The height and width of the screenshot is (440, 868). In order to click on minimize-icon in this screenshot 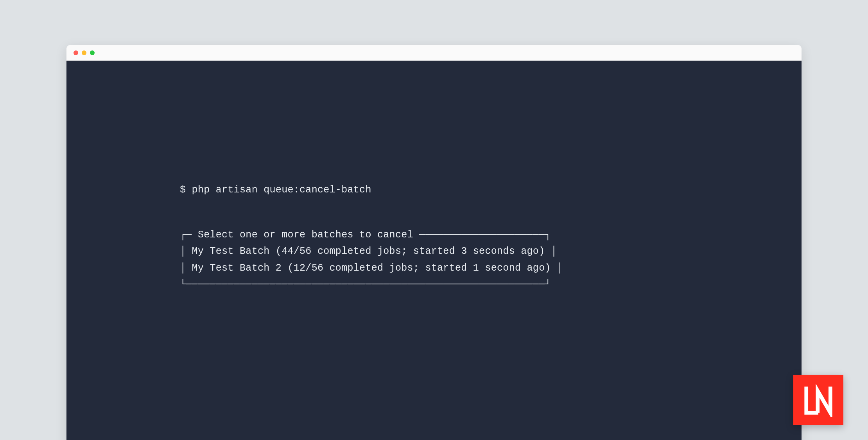, I will do `click(84, 53)`.